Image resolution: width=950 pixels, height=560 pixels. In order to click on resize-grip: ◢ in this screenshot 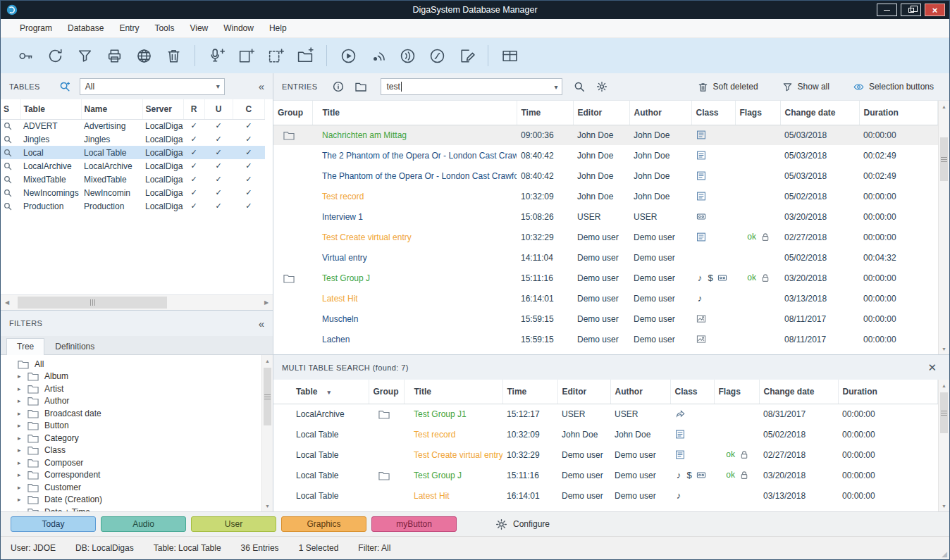, I will do `click(944, 554)`.